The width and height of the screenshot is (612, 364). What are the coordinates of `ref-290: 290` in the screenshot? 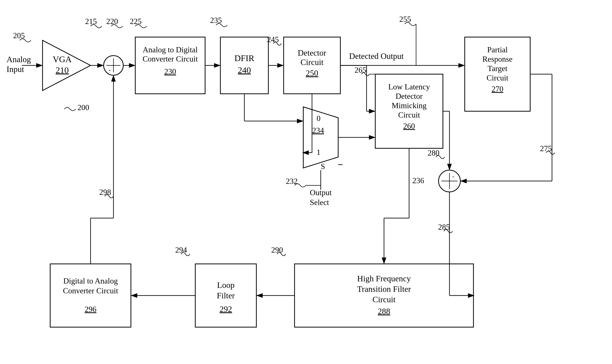 It's located at (277, 250).